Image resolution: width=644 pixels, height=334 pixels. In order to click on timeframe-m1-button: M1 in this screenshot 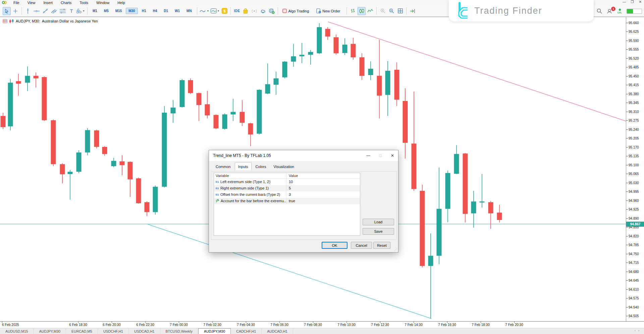, I will do `click(95, 11)`.